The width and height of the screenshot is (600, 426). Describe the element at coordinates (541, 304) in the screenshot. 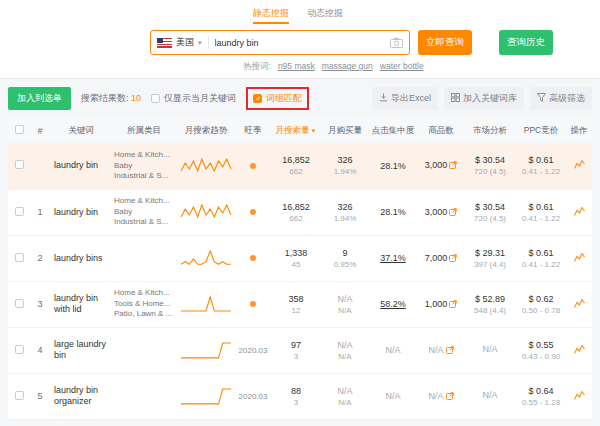

I see `ppc-bid-cell: $ 0.62 0.50 - 0.78` at that location.